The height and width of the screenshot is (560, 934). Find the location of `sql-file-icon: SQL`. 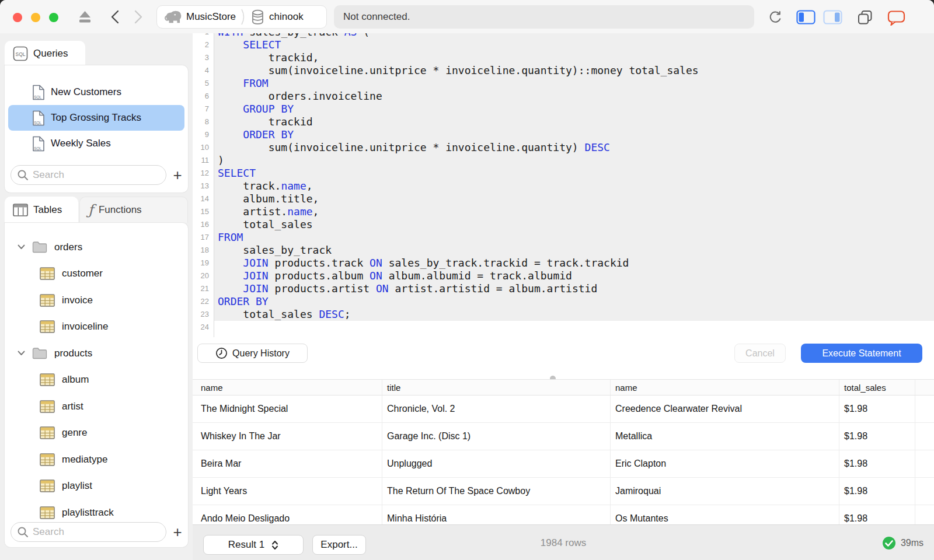

sql-file-icon: SQL is located at coordinates (39, 144).